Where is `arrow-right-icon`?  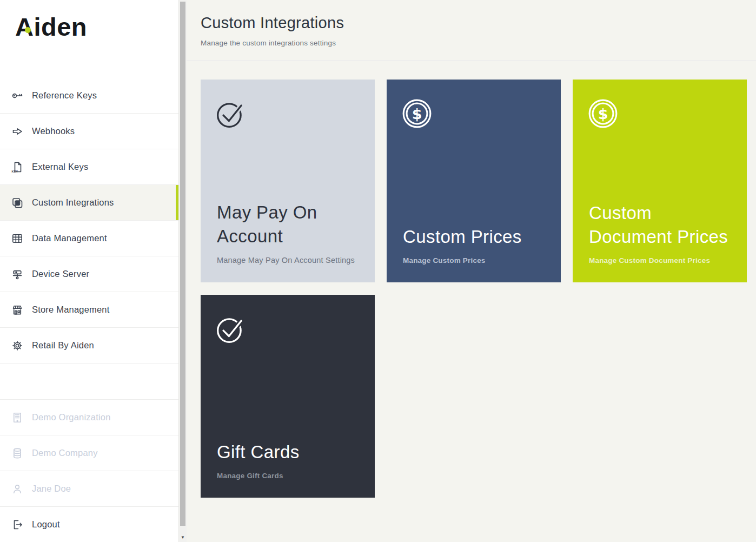 arrow-right-icon is located at coordinates (17, 131).